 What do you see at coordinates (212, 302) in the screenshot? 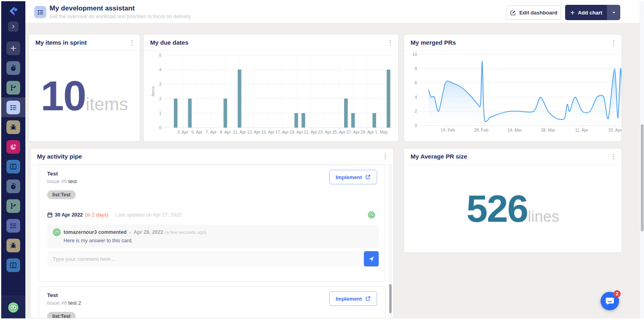
I see `activity-item: Test Issue #6 test 2 Implement list:Test` at bounding box center [212, 302].